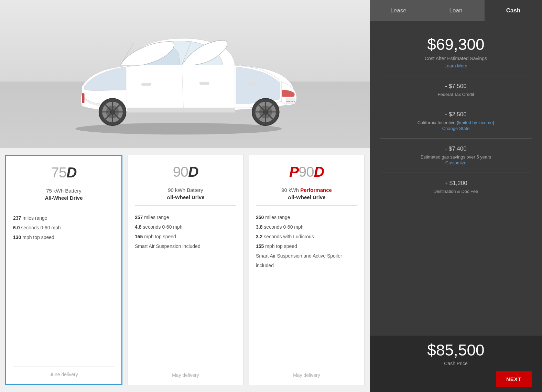 Image resolution: width=542 pixels, height=392 pixels. I want to click on specs-75d: 237 miles range 6.0 seconds 0-60 mph 130…, so click(64, 287).